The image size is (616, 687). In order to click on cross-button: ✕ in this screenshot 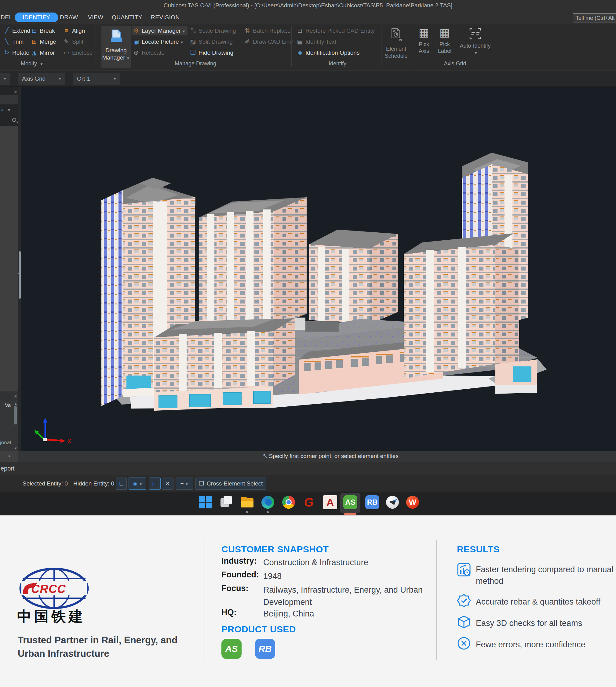, I will do `click(168, 484)`.